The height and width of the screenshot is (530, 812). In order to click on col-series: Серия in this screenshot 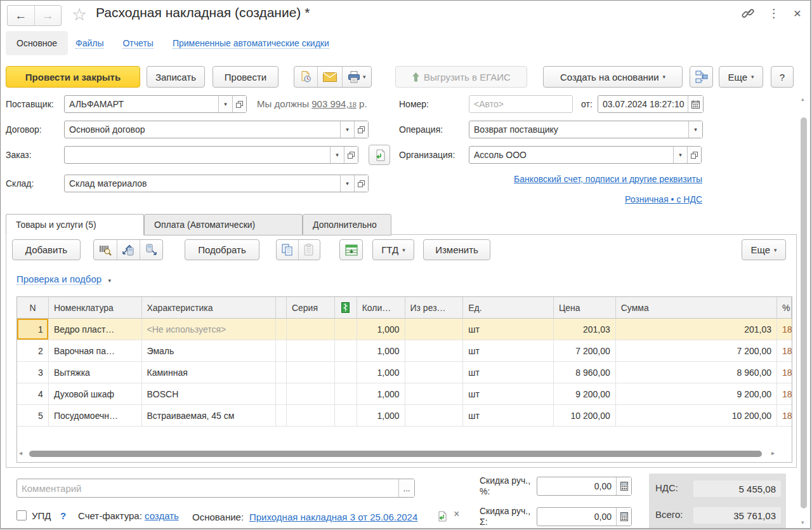, I will do `click(311, 307)`.